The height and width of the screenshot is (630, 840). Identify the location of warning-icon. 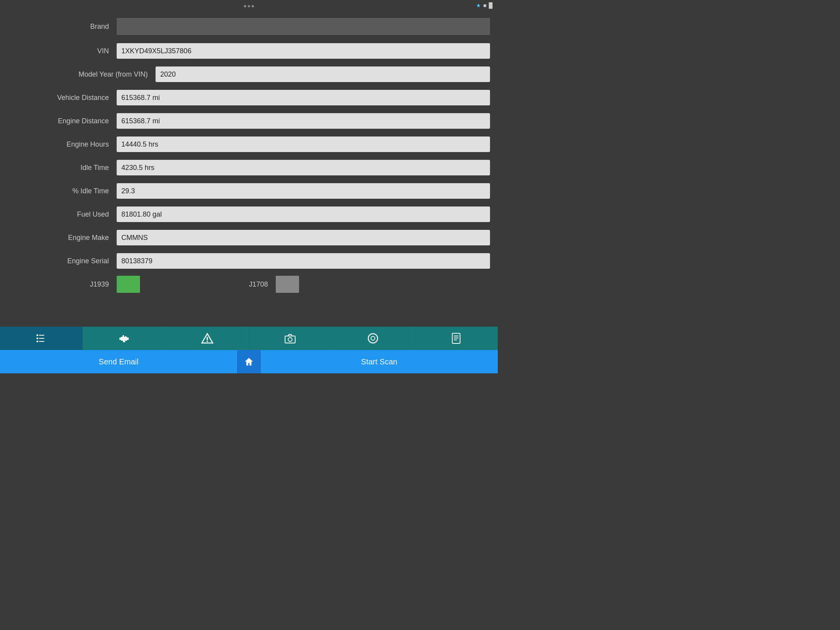
(207, 338).